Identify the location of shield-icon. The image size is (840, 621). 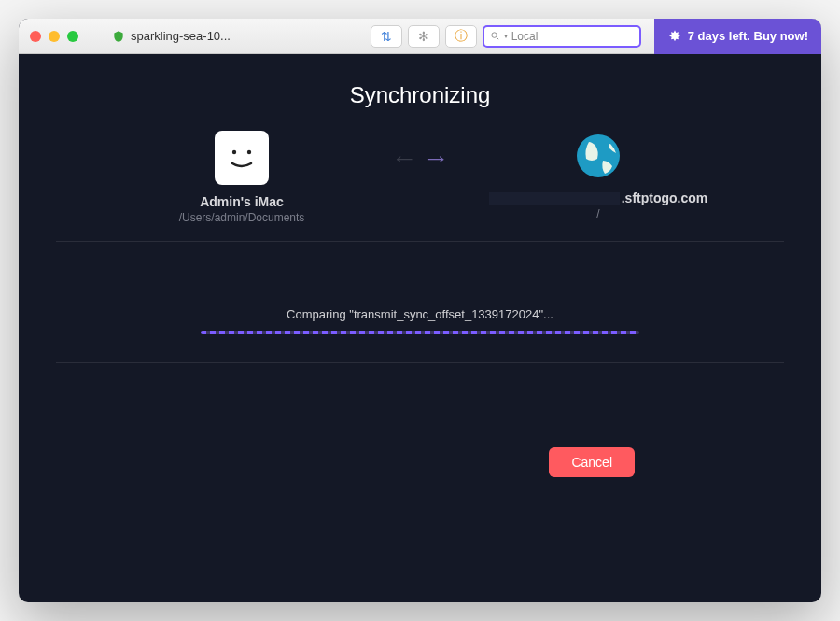
(119, 36).